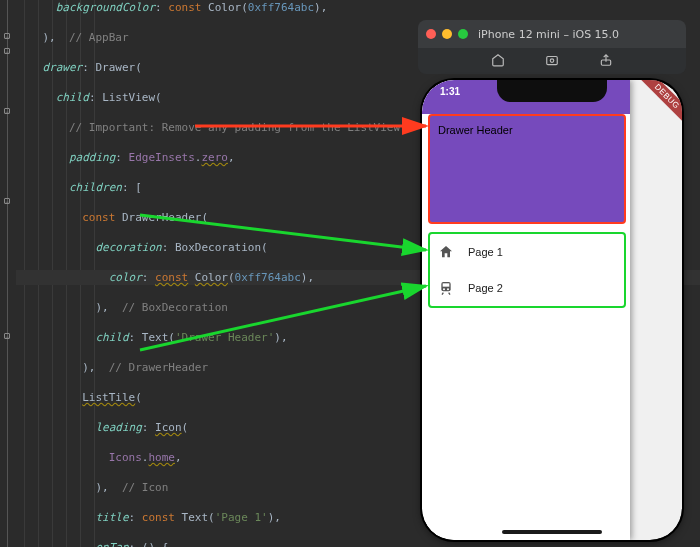  What do you see at coordinates (431, 34) in the screenshot?
I see `traffic-close` at bounding box center [431, 34].